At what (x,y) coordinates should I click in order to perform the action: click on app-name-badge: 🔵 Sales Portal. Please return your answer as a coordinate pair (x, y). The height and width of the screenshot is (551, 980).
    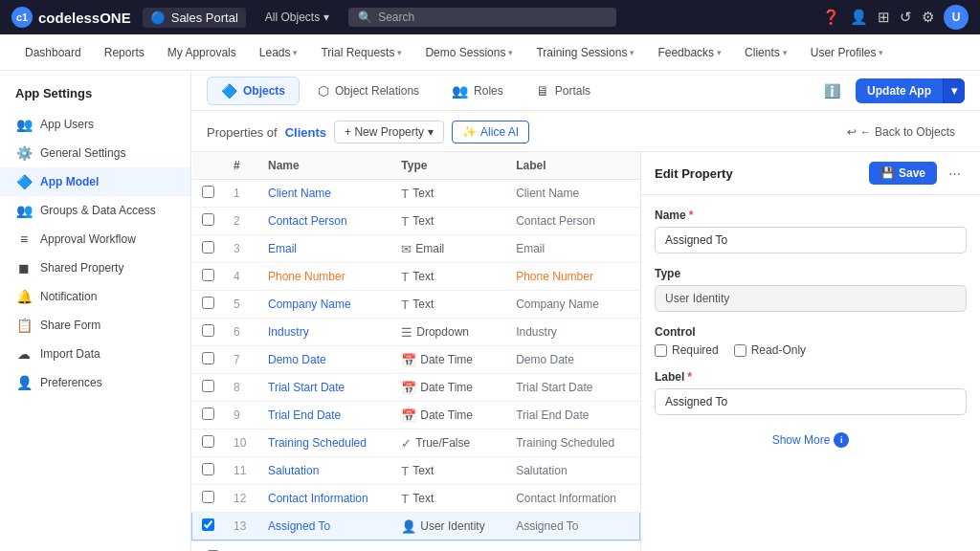
    Looking at the image, I should click on (194, 17).